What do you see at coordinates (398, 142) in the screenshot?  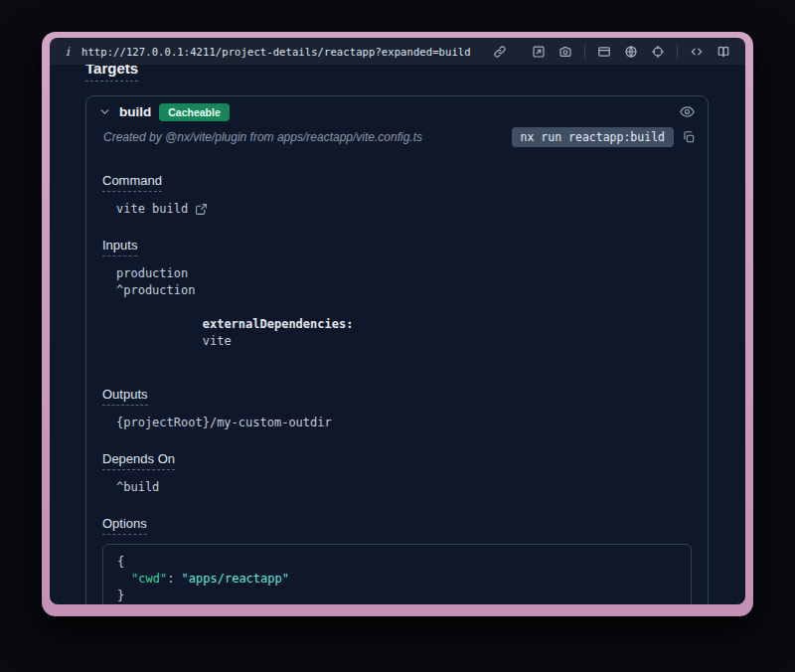 I see `target-subheader: Created by @nx/vite/plugin from apps/rea…` at bounding box center [398, 142].